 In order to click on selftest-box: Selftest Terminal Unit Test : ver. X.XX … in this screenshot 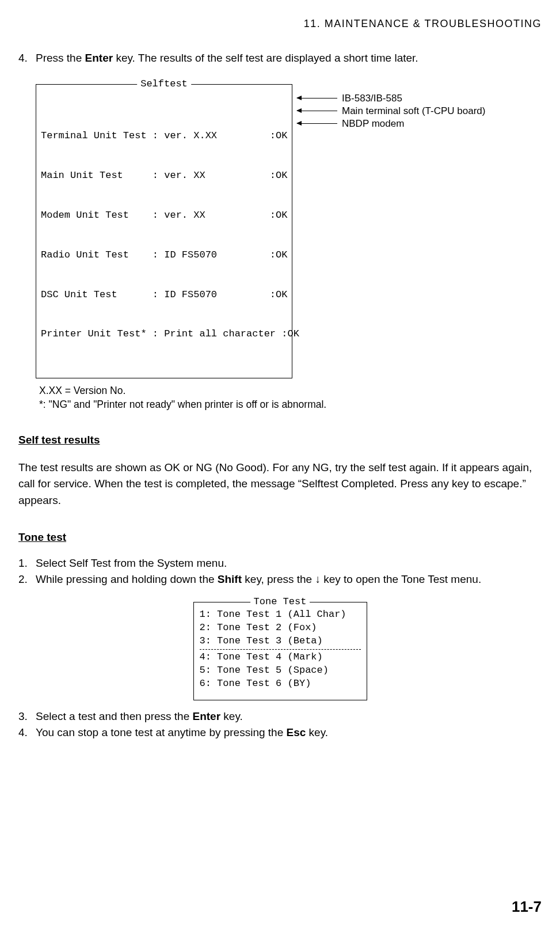, I will do `click(164, 232)`.